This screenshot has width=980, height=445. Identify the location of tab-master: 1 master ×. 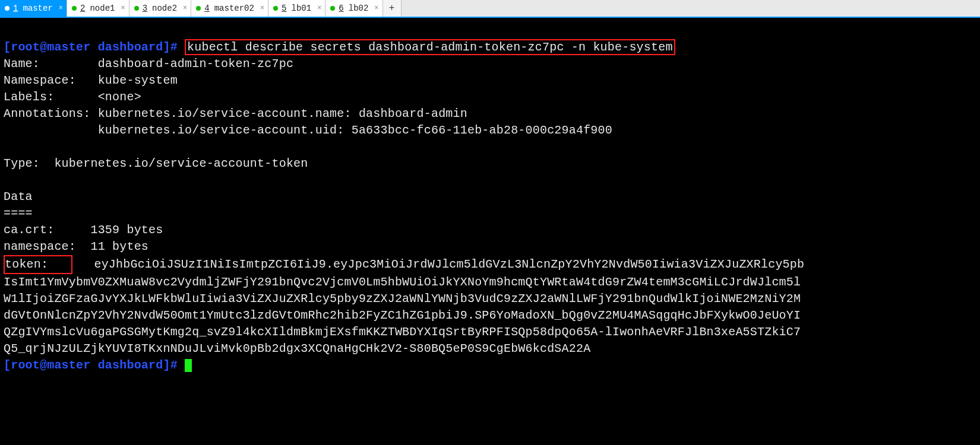
(33, 8).